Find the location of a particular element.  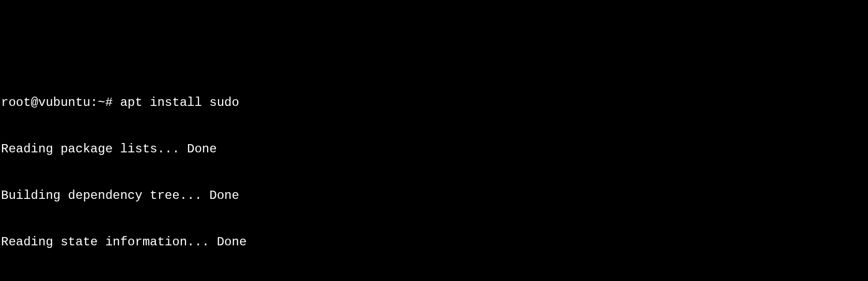

terminal-line: Reading state information... Done is located at coordinates (434, 242).